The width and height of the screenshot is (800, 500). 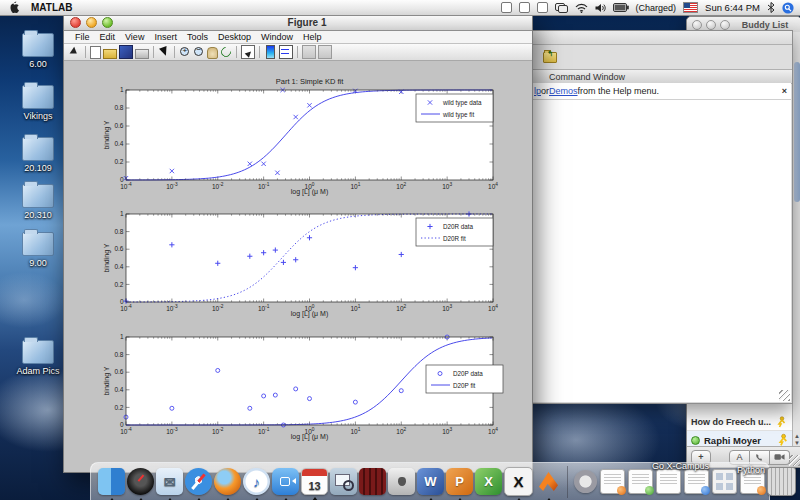 What do you see at coordinates (518, 482) in the screenshot?
I see `dock-x11-icon: X` at bounding box center [518, 482].